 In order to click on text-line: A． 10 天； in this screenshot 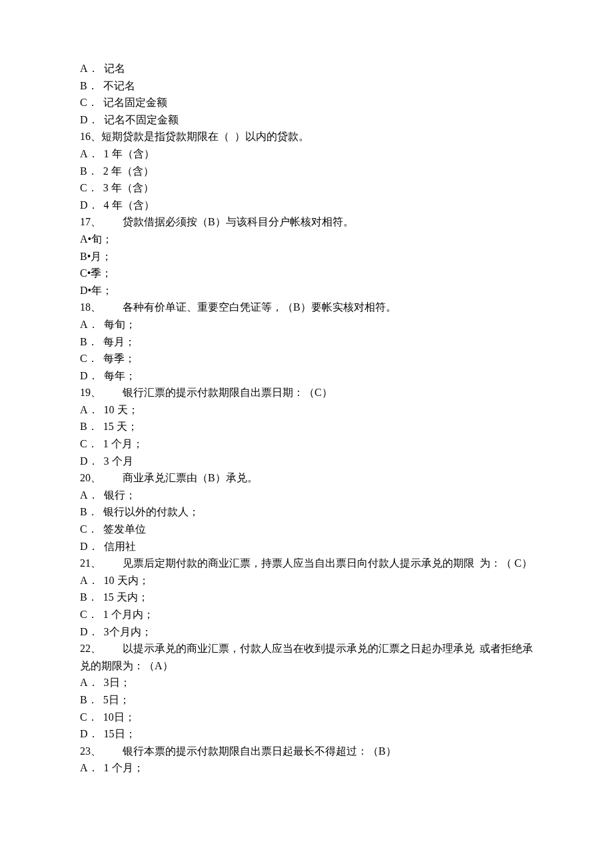, I will do `click(306, 410)`.